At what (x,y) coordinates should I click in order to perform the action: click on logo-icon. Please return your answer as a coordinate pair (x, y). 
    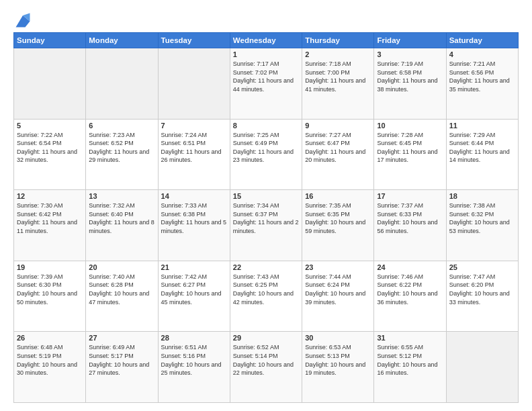
    Looking at the image, I should click on (23, 20).